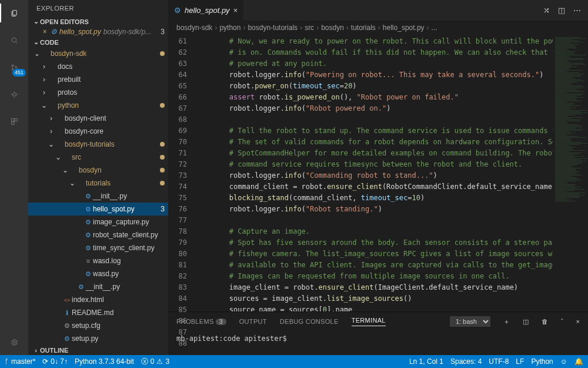 The height and width of the screenshot is (368, 588). I want to click on breadcrumb-item: bosdyn-sdk, so click(194, 28).